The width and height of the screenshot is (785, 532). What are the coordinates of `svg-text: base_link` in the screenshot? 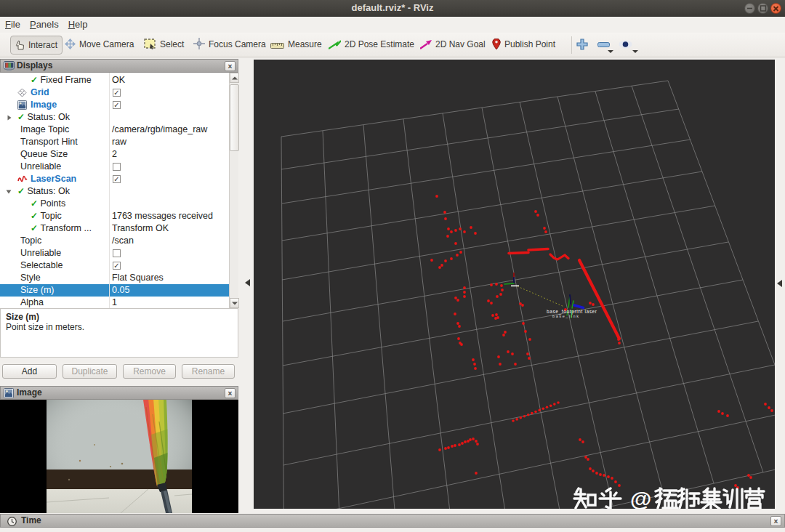 It's located at (565, 316).